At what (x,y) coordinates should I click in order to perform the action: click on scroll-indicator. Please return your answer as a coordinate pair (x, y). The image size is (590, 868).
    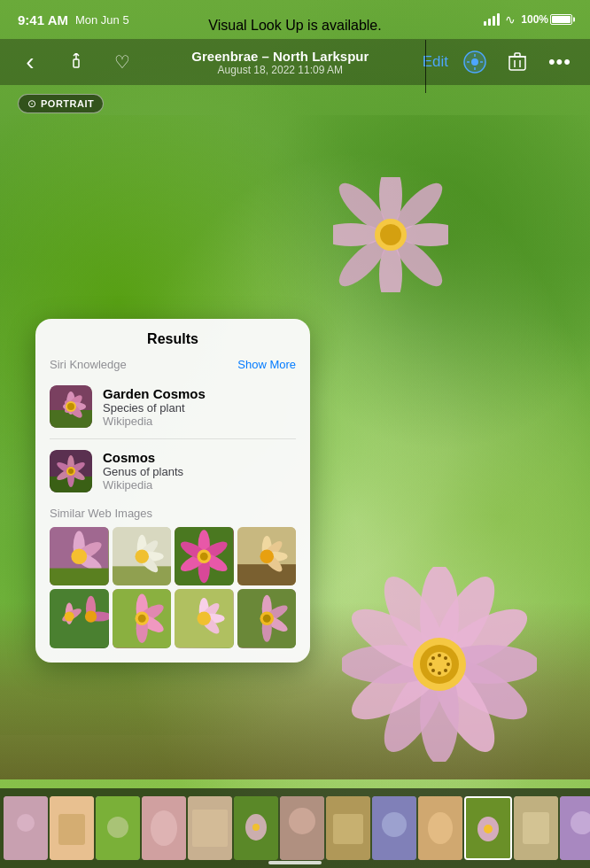
    Looking at the image, I should click on (295, 863).